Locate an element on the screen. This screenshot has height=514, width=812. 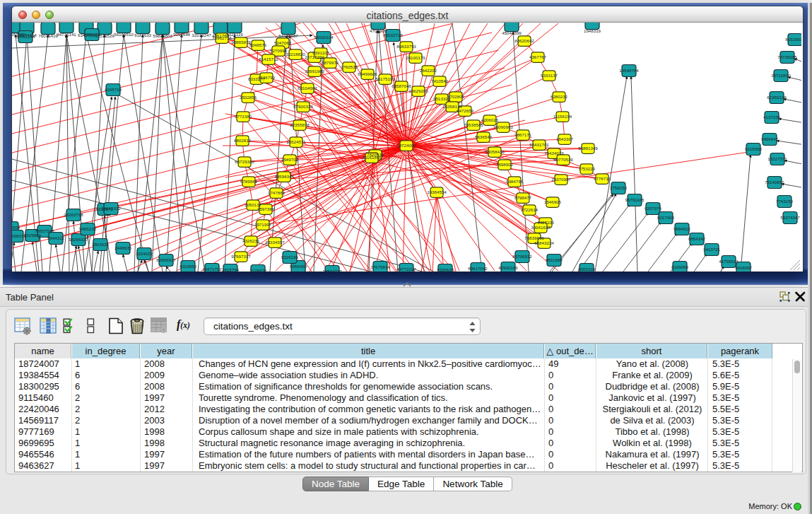
svg-text: 26090983 is located at coordinates (503, 127).